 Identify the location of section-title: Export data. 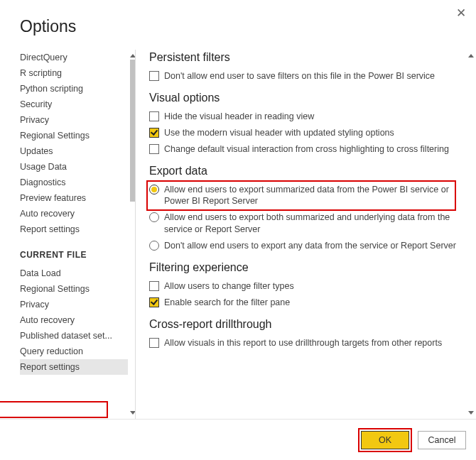
(303, 171).